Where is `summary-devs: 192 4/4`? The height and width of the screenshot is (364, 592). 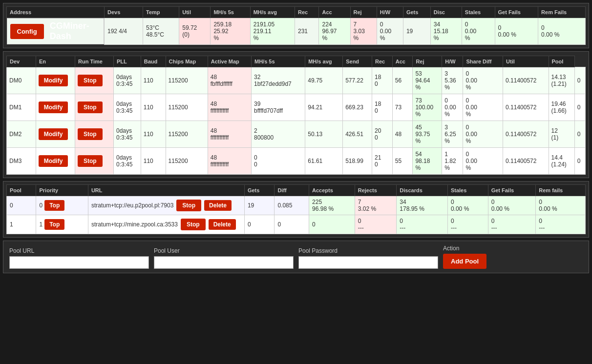 summary-devs: 192 4/4 is located at coordinates (124, 31).